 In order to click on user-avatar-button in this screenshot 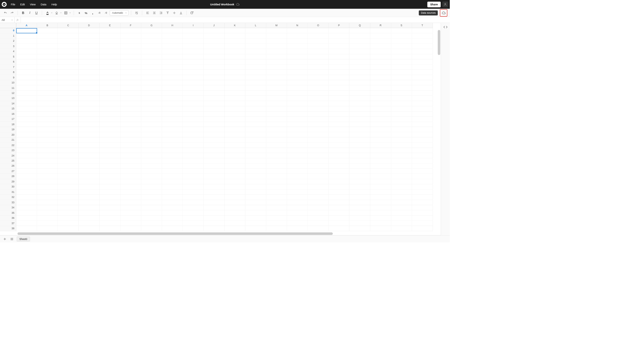, I will do `click(445, 4)`.